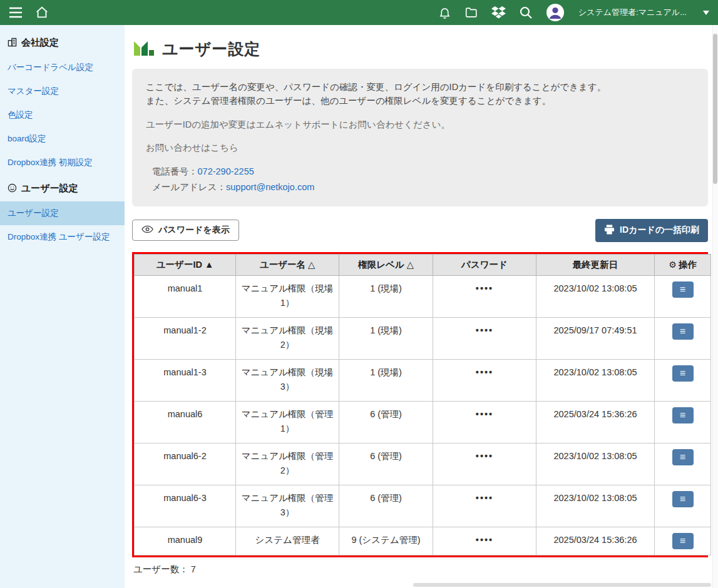  What do you see at coordinates (288, 505) in the screenshot?
I see `cell-user-name: マニュアル権限（管理3）` at bounding box center [288, 505].